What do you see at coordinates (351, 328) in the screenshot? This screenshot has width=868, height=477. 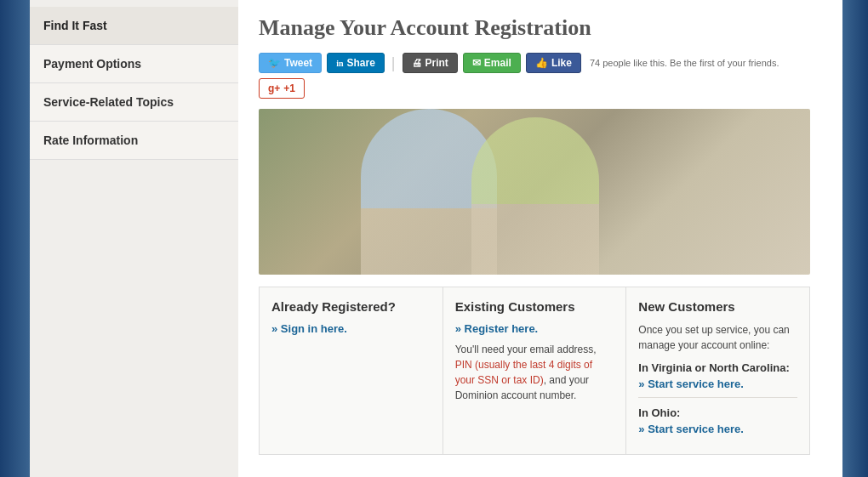 I see `sign-in-link: Sign in here.` at bounding box center [351, 328].